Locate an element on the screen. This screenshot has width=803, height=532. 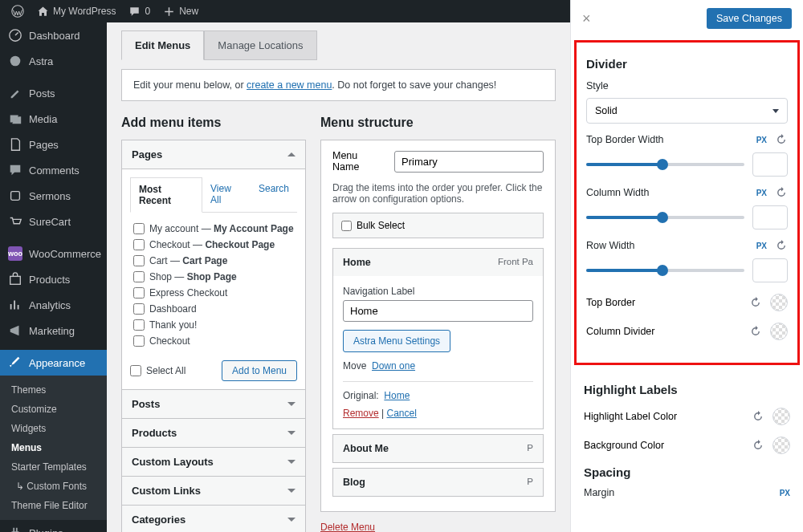
menu-item-about: About MeP is located at coordinates (438, 449).